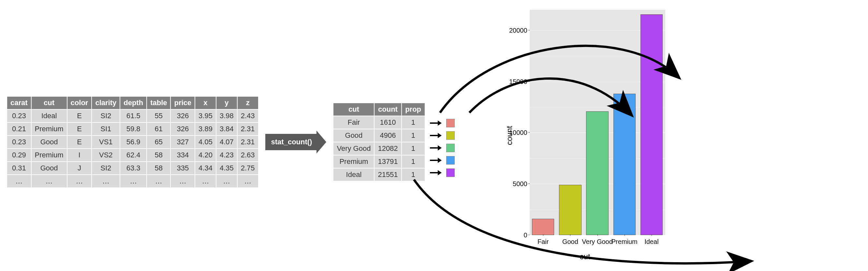 The width and height of the screenshot is (868, 271). Describe the element at coordinates (379, 142) in the screenshot. I see `stat-table: cutcountprop Fair16101Good49061Very Good…` at that location.